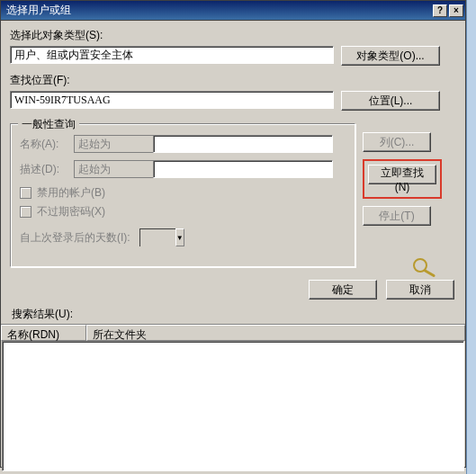  Describe the element at coordinates (110, 144) in the screenshot. I see `name-mode-combo: ▼` at that location.